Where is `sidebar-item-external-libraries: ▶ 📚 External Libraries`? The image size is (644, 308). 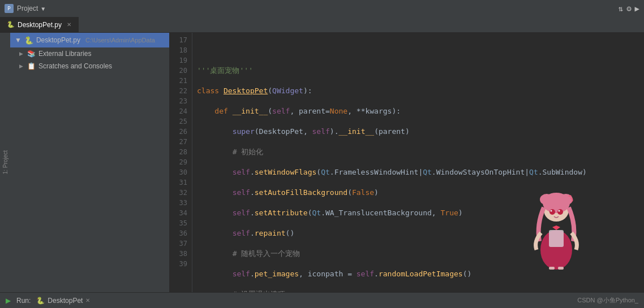 sidebar-item-external-libraries: ▶ 📚 External Libraries is located at coordinates (89, 54).